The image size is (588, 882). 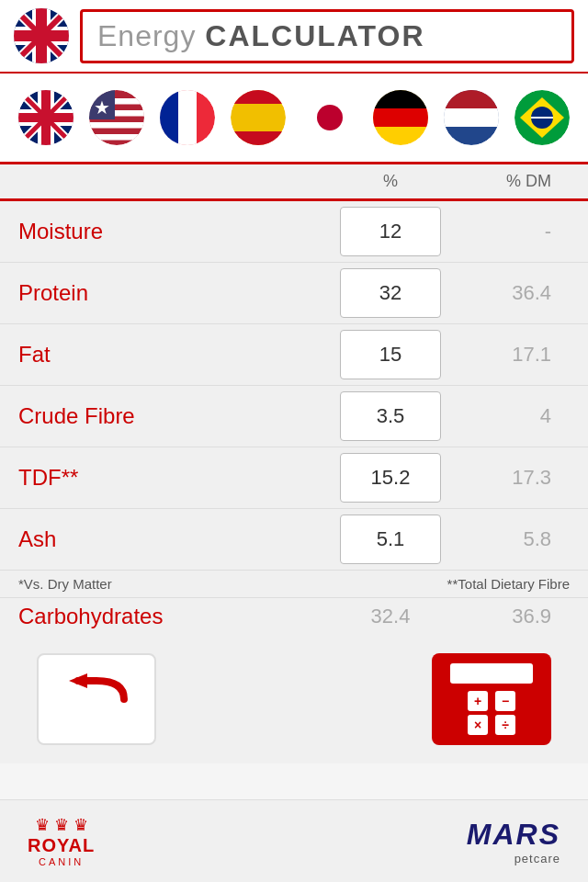 What do you see at coordinates (294, 182) in the screenshot?
I see `table-header: % % DM` at bounding box center [294, 182].